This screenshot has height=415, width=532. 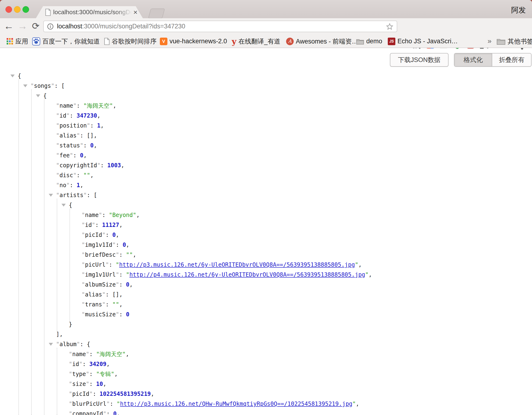 I want to click on json-key: "albumSize", so click(x=100, y=285).